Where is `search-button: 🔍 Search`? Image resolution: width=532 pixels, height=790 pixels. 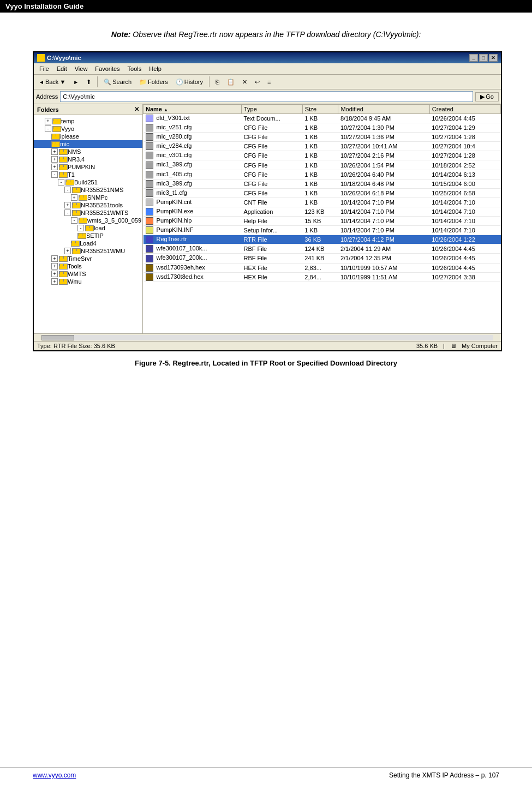 search-button: 🔍 Search is located at coordinates (118, 82).